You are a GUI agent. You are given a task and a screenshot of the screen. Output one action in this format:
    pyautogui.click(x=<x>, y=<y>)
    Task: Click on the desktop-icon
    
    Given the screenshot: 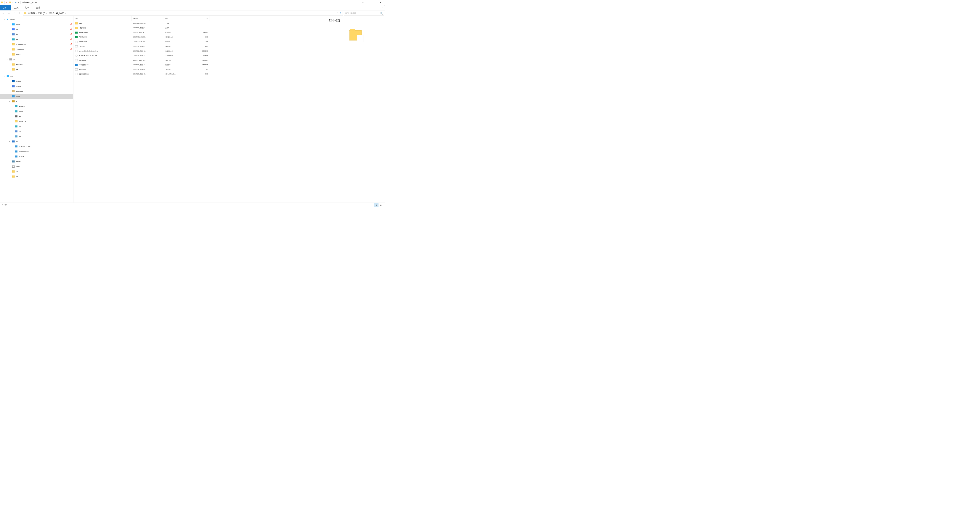 What is the action you would take?
    pyautogui.click(x=8, y=76)
    